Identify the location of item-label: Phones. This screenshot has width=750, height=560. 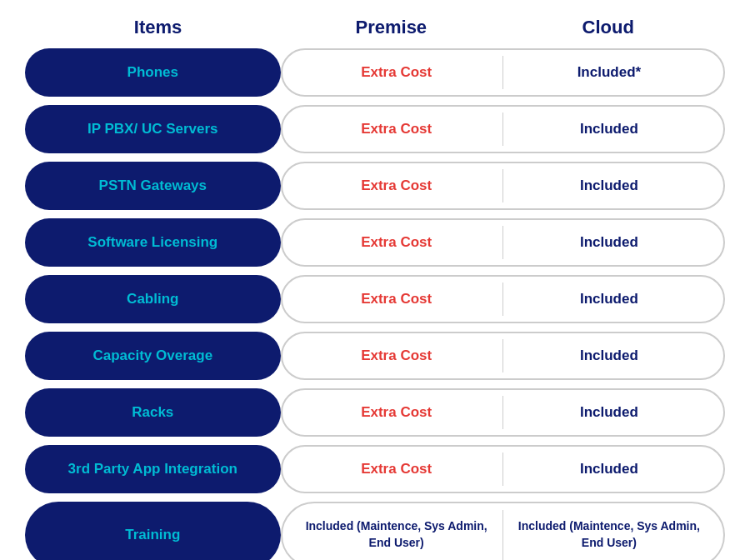
(153, 72).